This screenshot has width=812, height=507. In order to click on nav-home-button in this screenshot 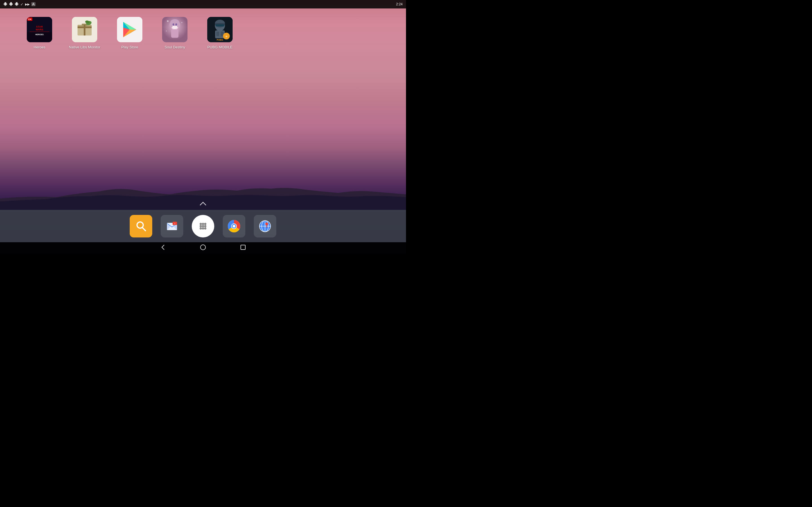, I will do `click(203, 248)`.